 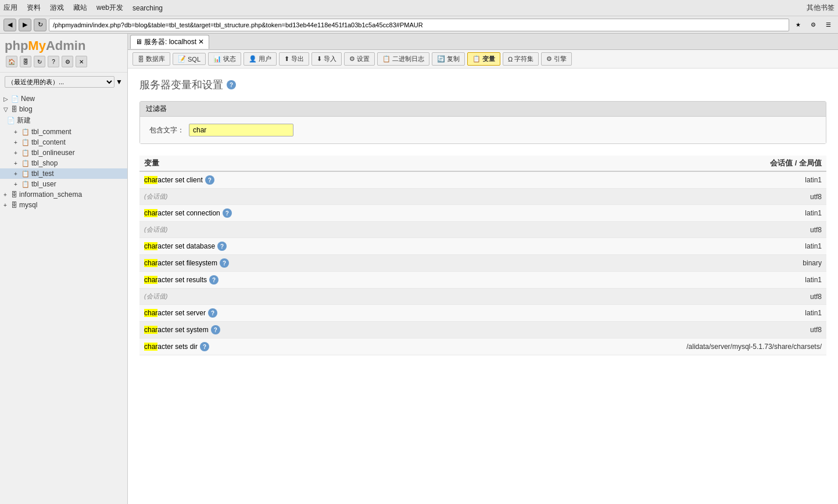 What do you see at coordinates (182, 280) in the screenshot?
I see `var-name-suffix: acter set results` at bounding box center [182, 280].